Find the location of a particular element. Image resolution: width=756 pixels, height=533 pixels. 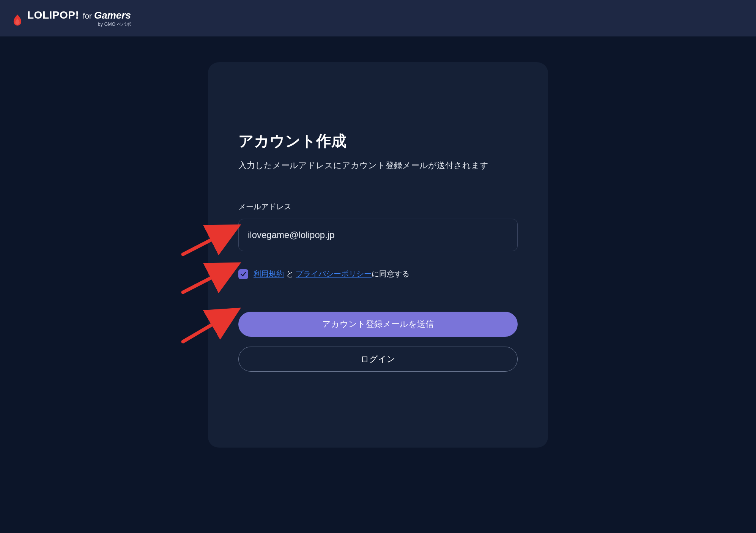

check-icon is located at coordinates (243, 274).